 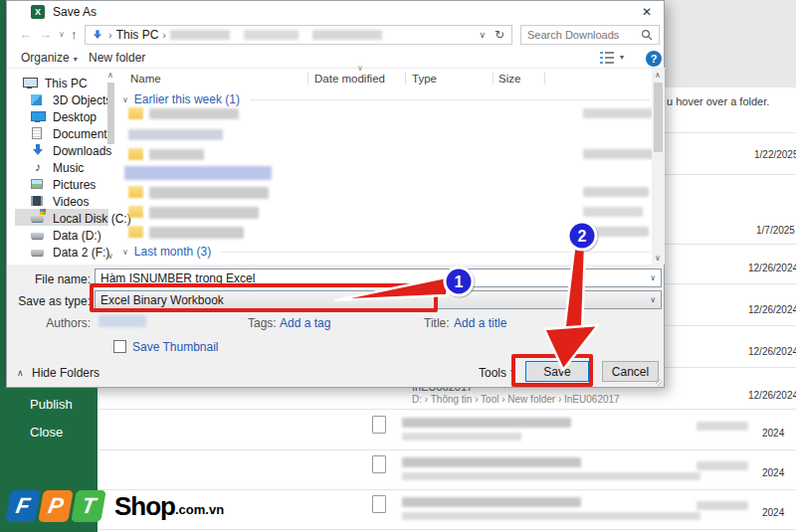 What do you see at coordinates (622, 58) in the screenshot?
I see `view-options-caret-icon: ▾` at bounding box center [622, 58].